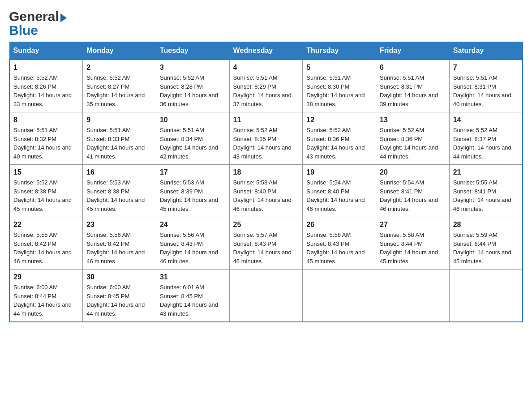 The height and width of the screenshot is (411, 532). I want to click on day-info: Sunrise: 6:00 AMSunset: 8:45 PMDaylight:…, so click(119, 300).